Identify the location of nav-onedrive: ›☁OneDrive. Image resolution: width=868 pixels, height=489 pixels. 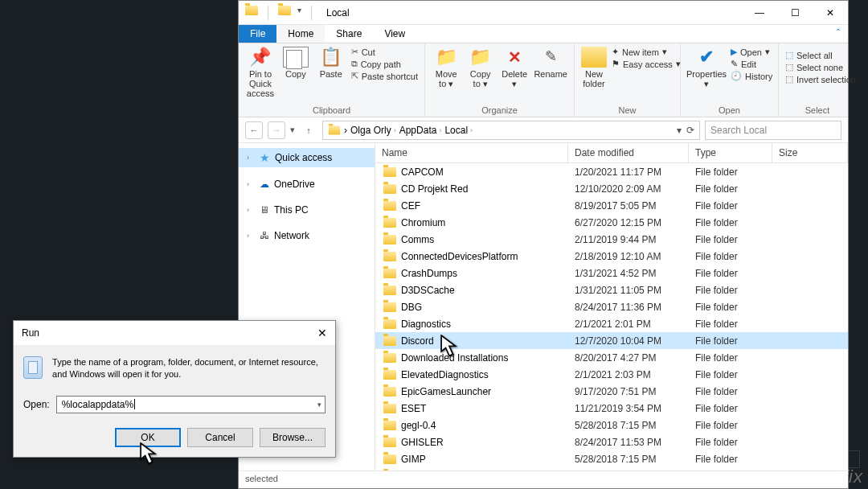
(307, 184).